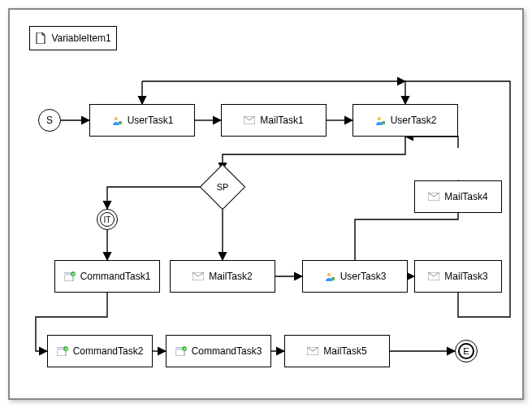 This screenshot has width=532, height=408. I want to click on task-mailtask2: MailTask2, so click(223, 276).